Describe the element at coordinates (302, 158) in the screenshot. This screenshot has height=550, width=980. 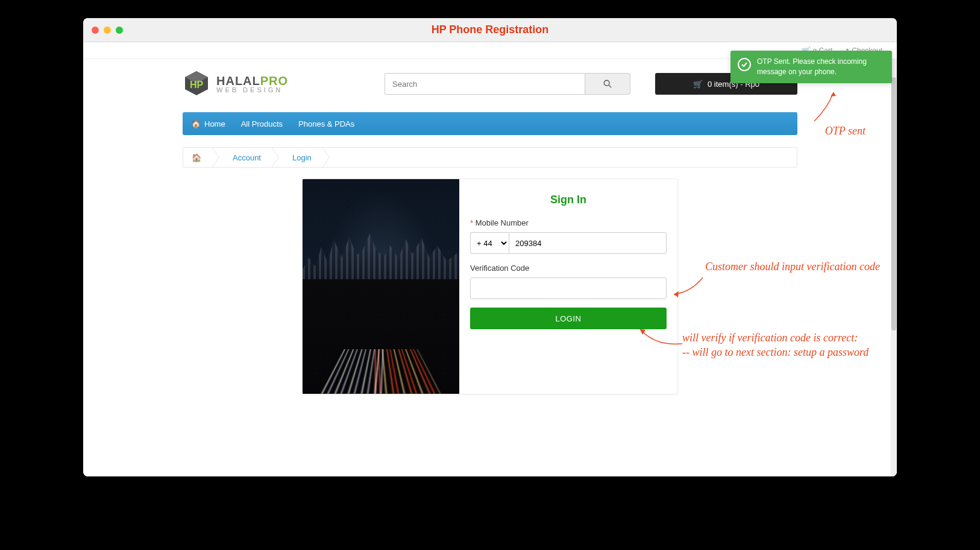
I see `breadcrumb-login-label: Login` at that location.